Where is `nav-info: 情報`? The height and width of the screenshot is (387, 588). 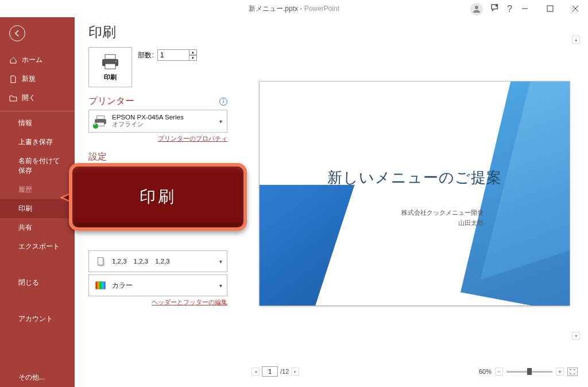
nav-info: 情報 is located at coordinates (37, 122).